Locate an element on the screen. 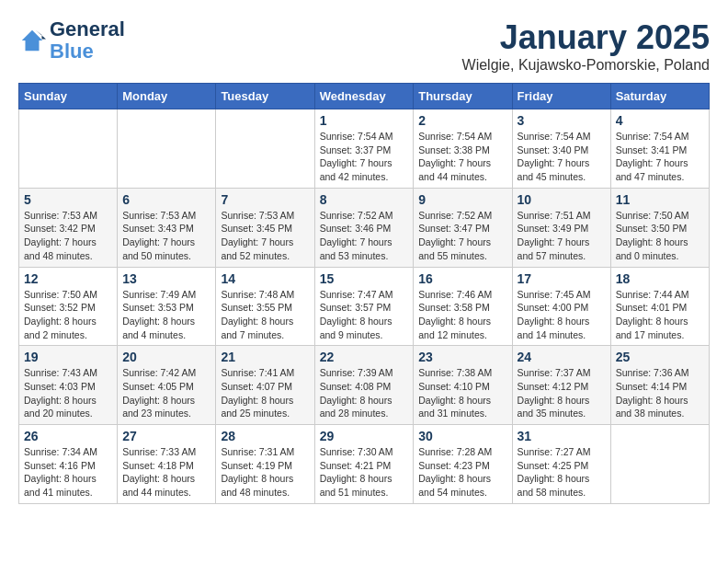 Image resolution: width=728 pixels, height=563 pixels. calendar-cell: 9Sunrise: 7:52 AM Sunset: 3:47 PM Daylig… is located at coordinates (463, 227).